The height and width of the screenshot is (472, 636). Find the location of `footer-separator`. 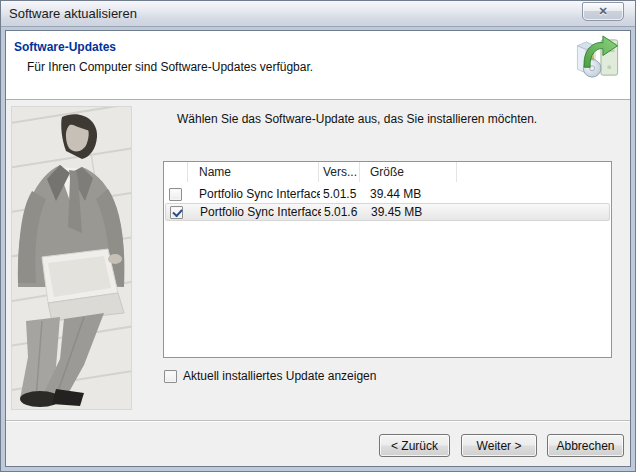

footer-separator is located at coordinates (318, 421).